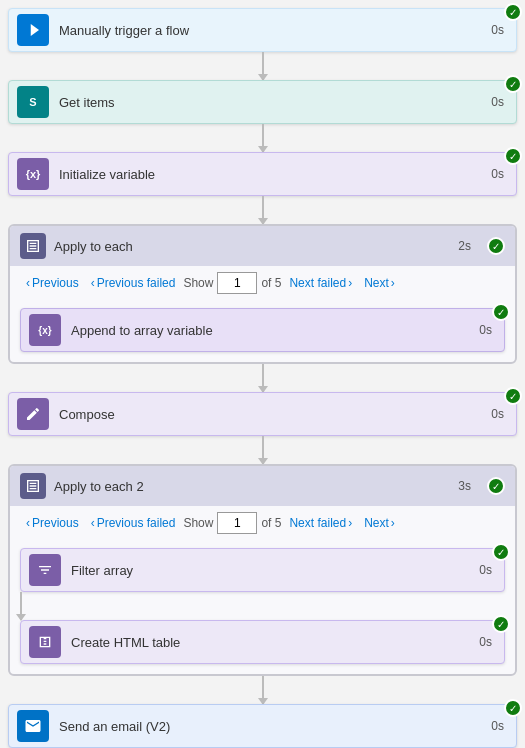 Image resolution: width=525 pixels, height=748 pixels. I want to click on apply-each-1-inner: {x} Append to array variable 0s ✓, so click(262, 326).